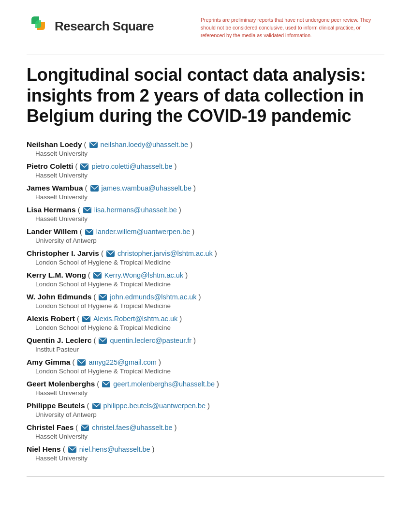 The image size is (411, 532). I want to click on author-block: Kerry L.M. Wong ( Kerry.Wong@lshtm.ac.uk…, so click(206, 280).